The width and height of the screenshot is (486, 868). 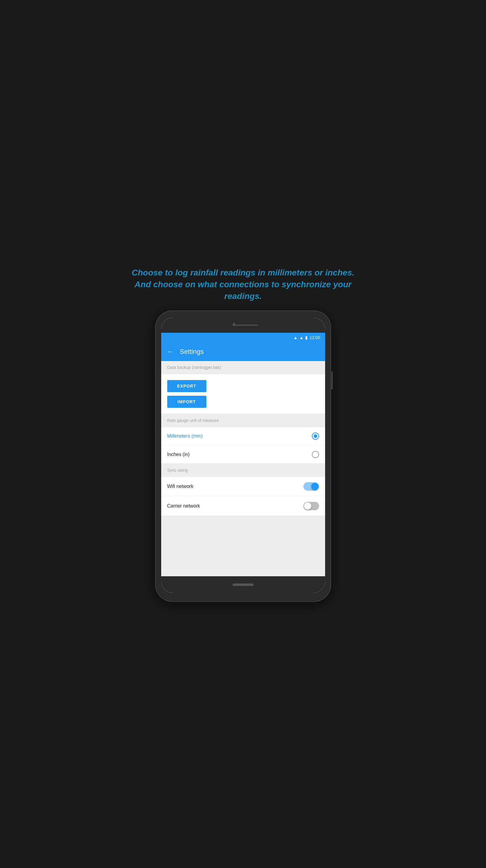 I want to click on top-description: Choose to log rainfall readings in milli…, so click(x=243, y=284).